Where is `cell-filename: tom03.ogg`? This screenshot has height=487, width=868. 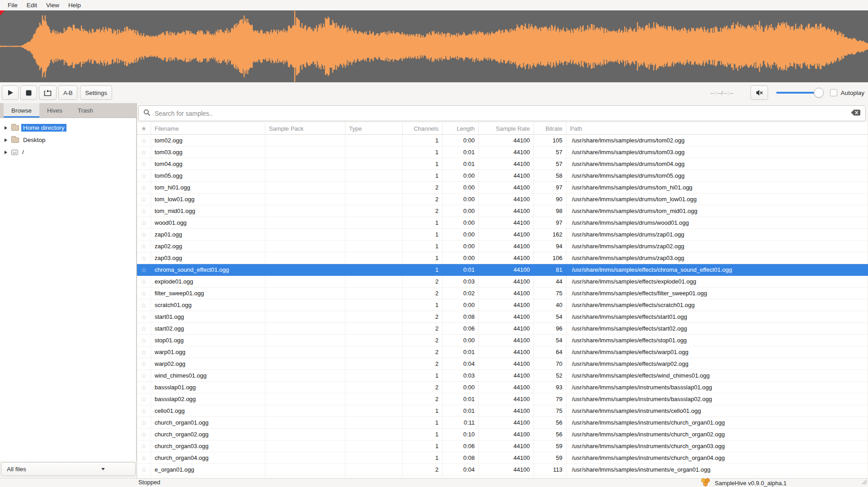
cell-filename: tom03.ogg is located at coordinates (208, 152).